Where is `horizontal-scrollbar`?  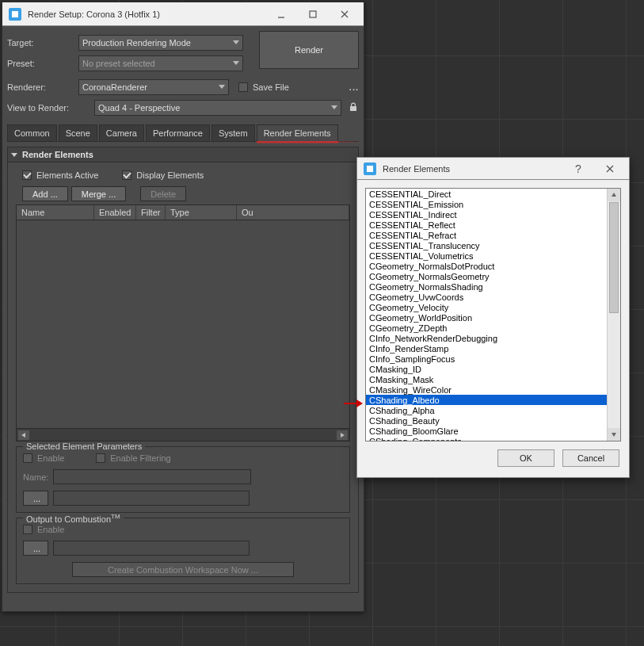
horizontal-scrollbar is located at coordinates (183, 434).